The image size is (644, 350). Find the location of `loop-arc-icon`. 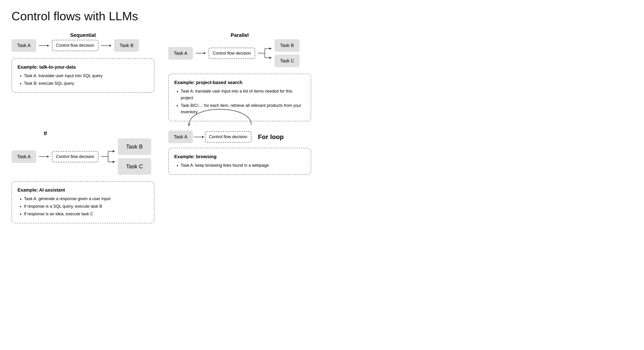

loop-arc-icon is located at coordinates (219, 125).